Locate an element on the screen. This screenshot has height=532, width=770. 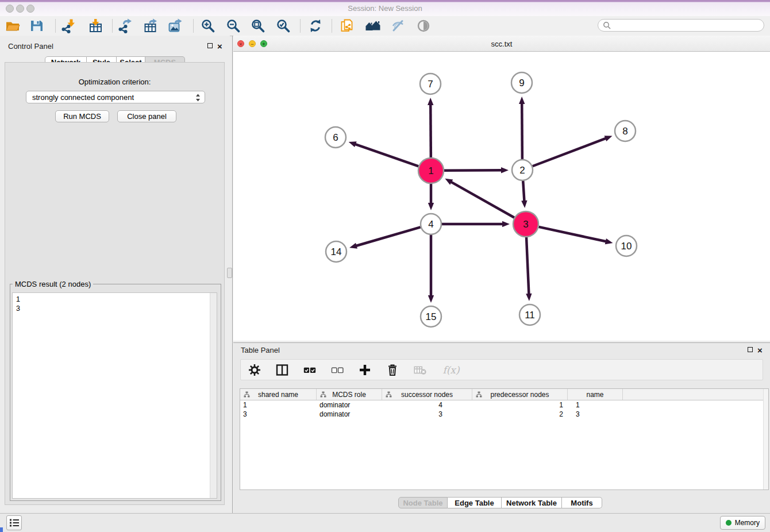
columns-icon is located at coordinates (282, 370).